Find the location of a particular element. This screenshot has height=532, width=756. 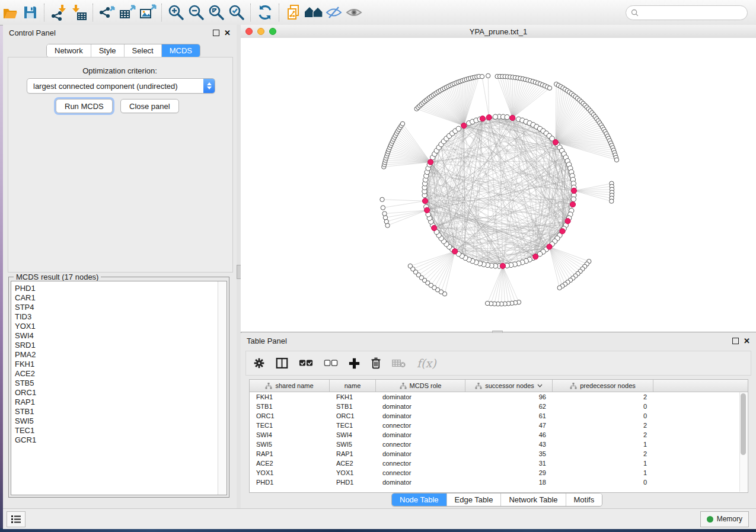

refresh-view-icon is located at coordinates (265, 12).